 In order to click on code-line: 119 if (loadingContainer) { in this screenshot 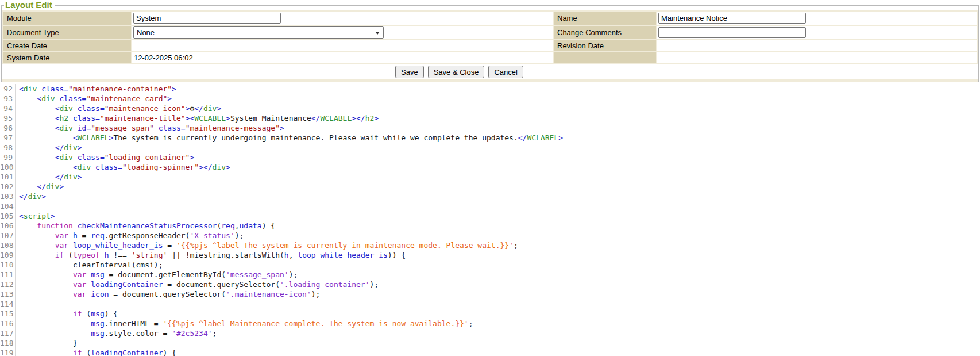, I will do `click(490, 352)`.